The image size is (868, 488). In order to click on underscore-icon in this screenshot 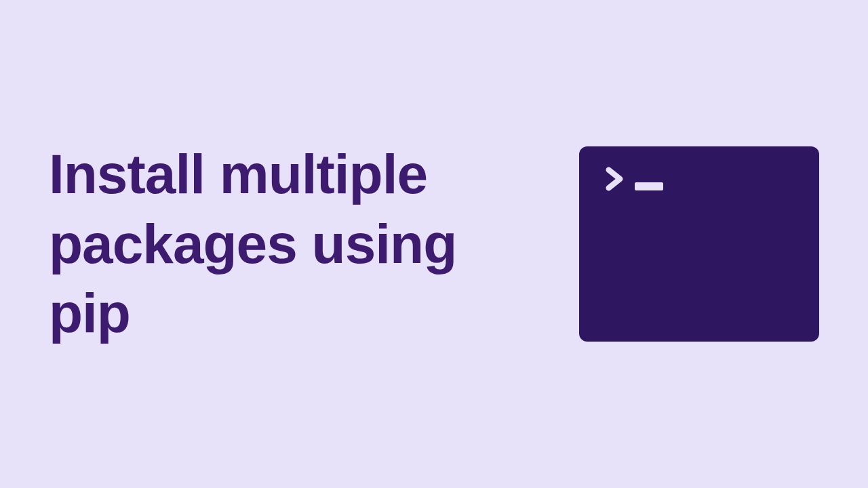, I will do `click(649, 186)`.